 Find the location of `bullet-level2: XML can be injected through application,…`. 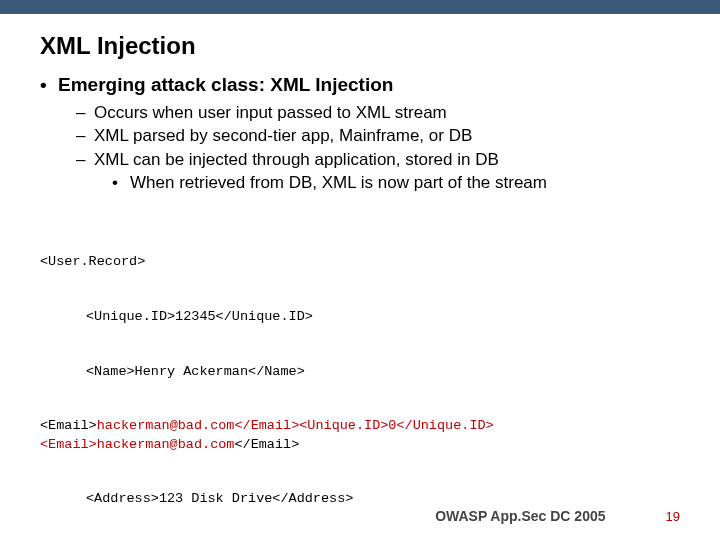

bullet-level2: XML can be injected through application,… is located at coordinates (360, 160).